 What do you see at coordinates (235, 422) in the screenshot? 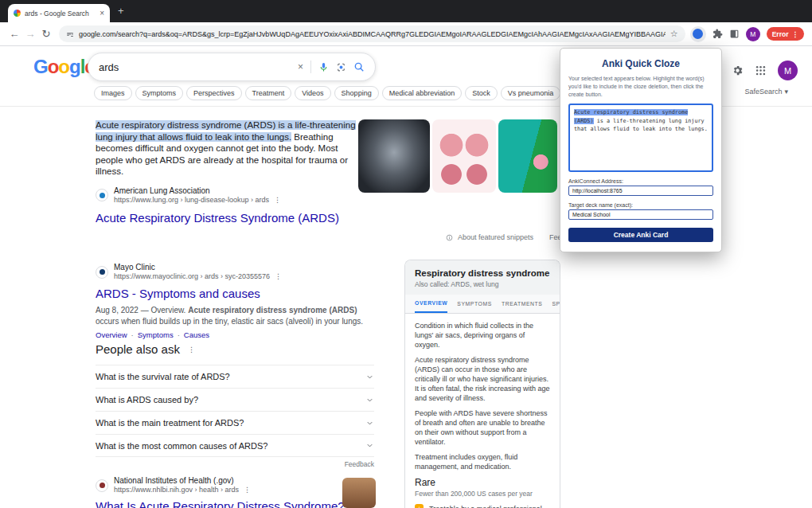
I see `paa-question-row: What is the main treatment for ARDS?` at bounding box center [235, 422].